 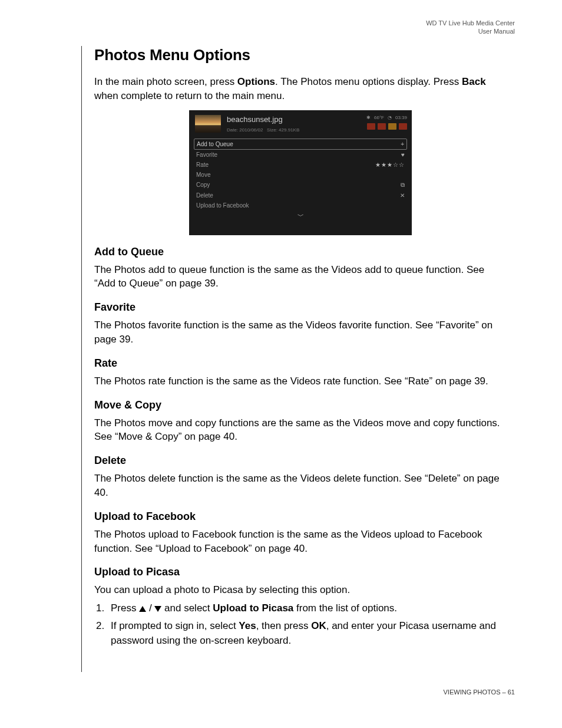 What do you see at coordinates (390, 118) in the screenshot?
I see `clock-icon: ◔` at bounding box center [390, 118].